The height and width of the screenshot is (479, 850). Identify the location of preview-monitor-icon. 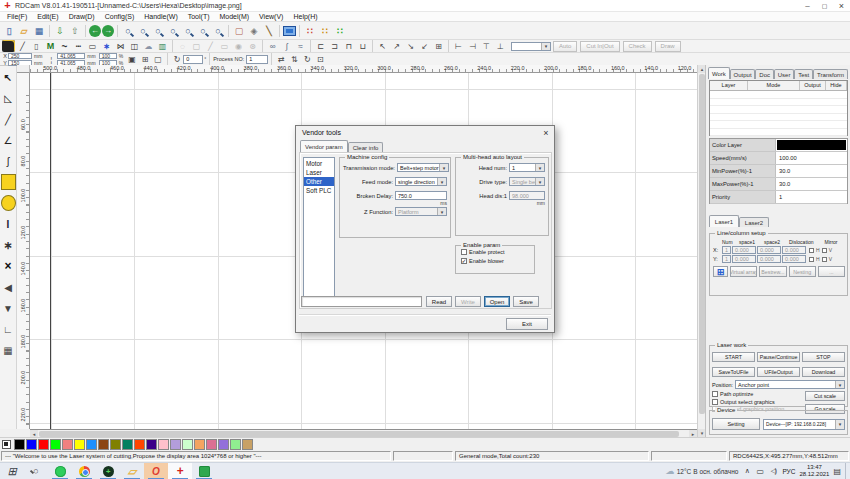
(290, 31).